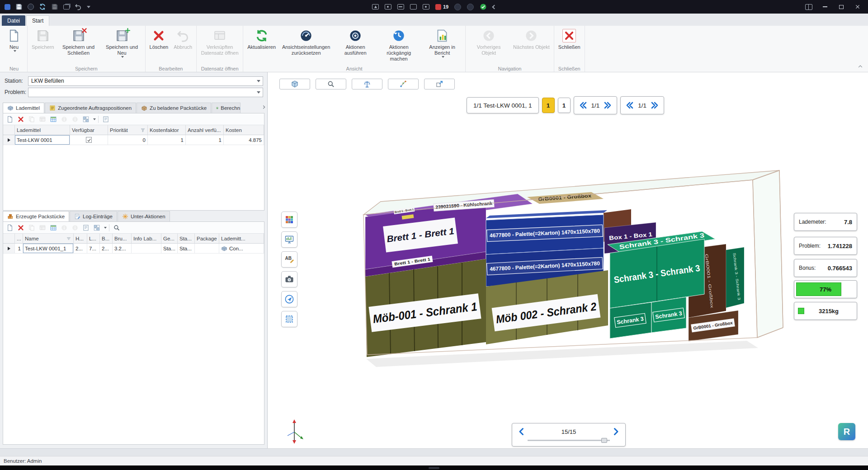 The image size is (868, 470). Describe the element at coordinates (53, 119) in the screenshot. I see `table-view-button` at that location.